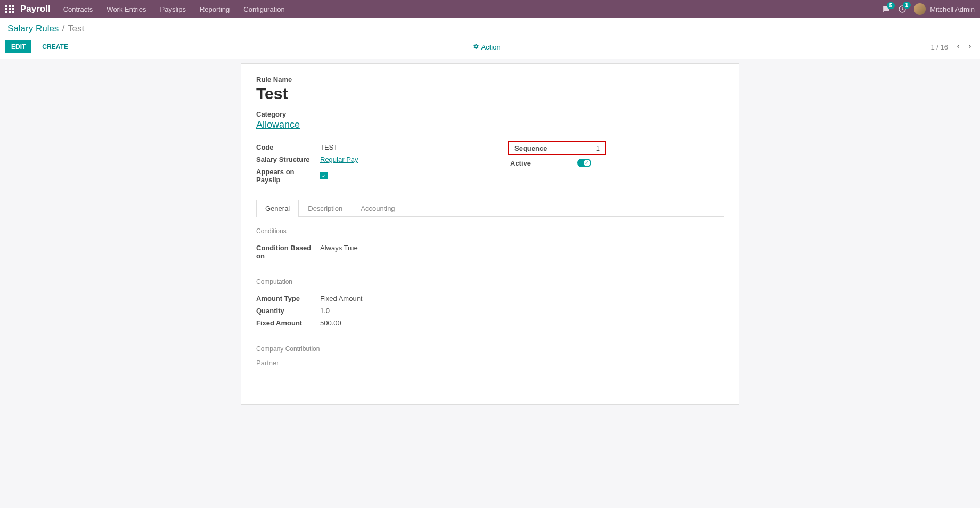 Image resolution: width=980 pixels, height=508 pixels. What do you see at coordinates (490, 9) in the screenshot?
I see `top-nav: Payroll Contracts Work Entries Payslips …` at bounding box center [490, 9].